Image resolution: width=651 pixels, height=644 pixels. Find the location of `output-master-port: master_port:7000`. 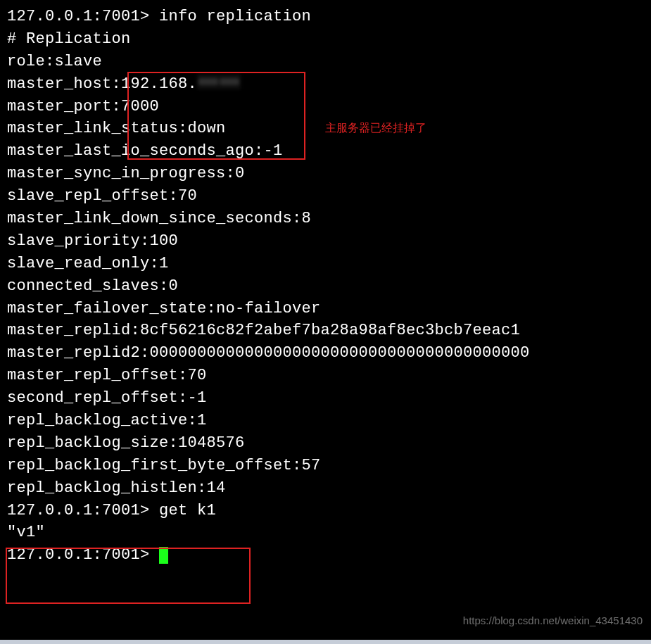

output-master-port: master_port:7000 is located at coordinates (325, 107).